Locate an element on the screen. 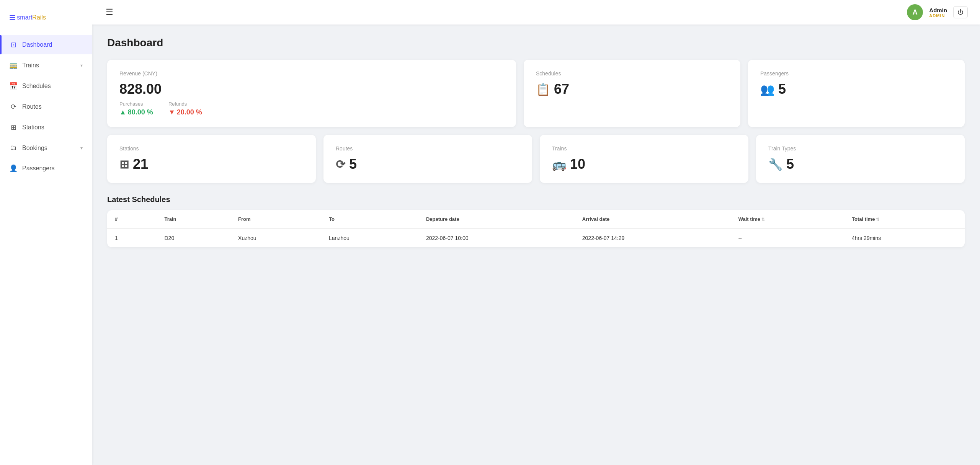  trains-stat-card: Trains 🚌 10 is located at coordinates (644, 159).